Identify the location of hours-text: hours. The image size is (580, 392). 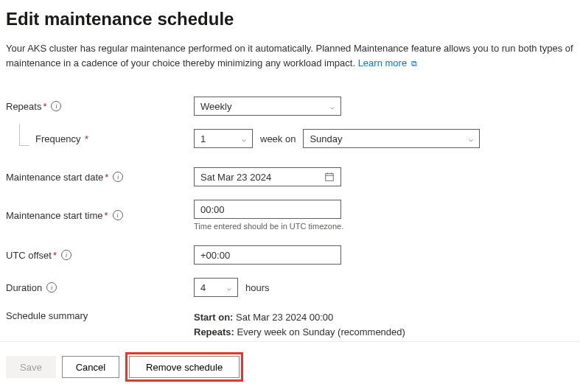
(258, 287).